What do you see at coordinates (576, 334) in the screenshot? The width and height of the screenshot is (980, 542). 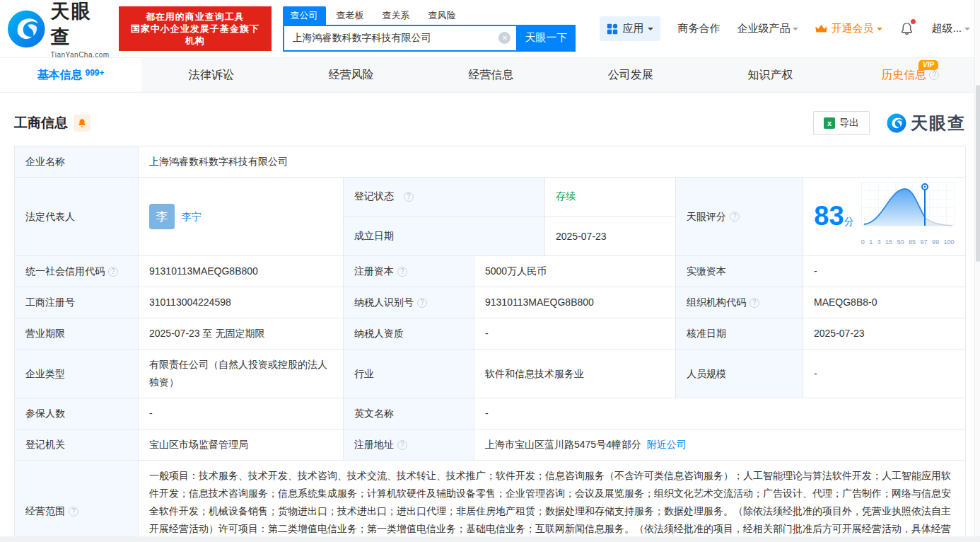 I see `taxpayer-quality-value: -` at bounding box center [576, 334].